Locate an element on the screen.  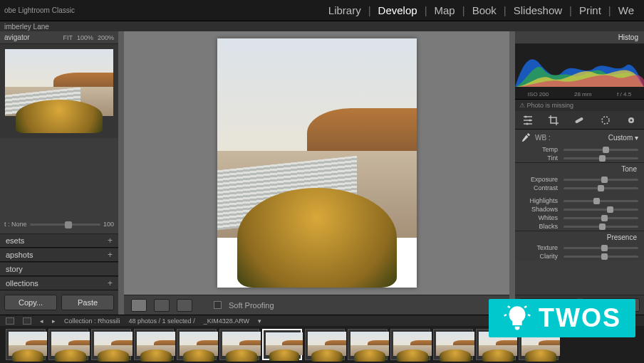
secondary-display-icon is located at coordinates (10, 321).